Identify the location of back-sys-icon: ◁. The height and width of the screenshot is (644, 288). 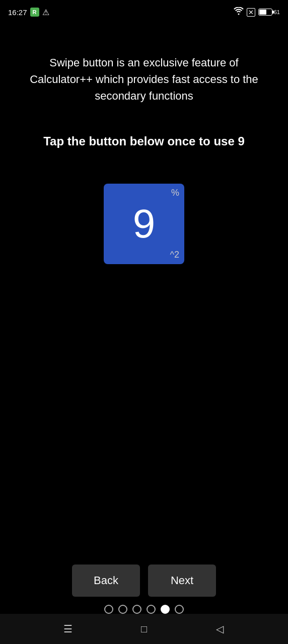
(220, 629).